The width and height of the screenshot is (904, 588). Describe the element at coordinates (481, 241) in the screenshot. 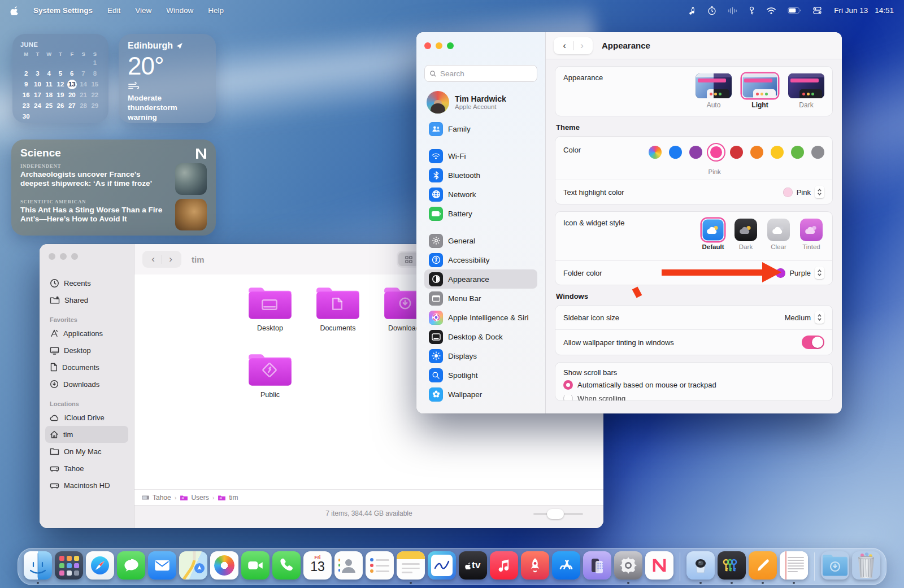

I see `settings-sidebar-item-general: General` at that location.